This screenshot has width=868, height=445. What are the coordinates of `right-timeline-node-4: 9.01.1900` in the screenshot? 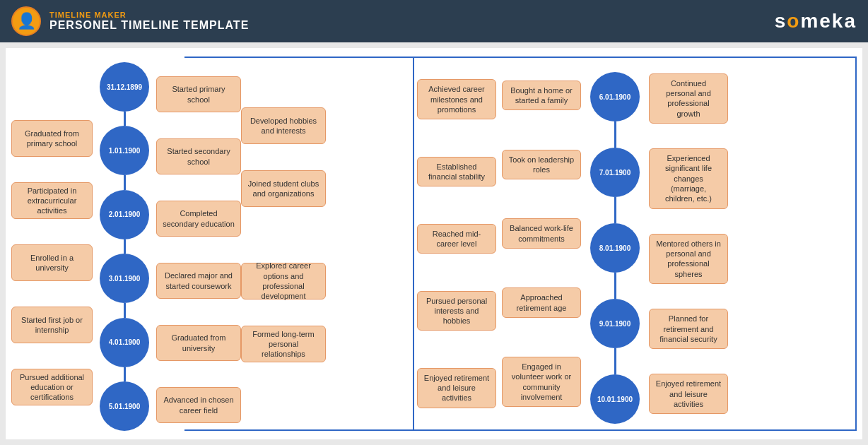 It's located at (615, 324).